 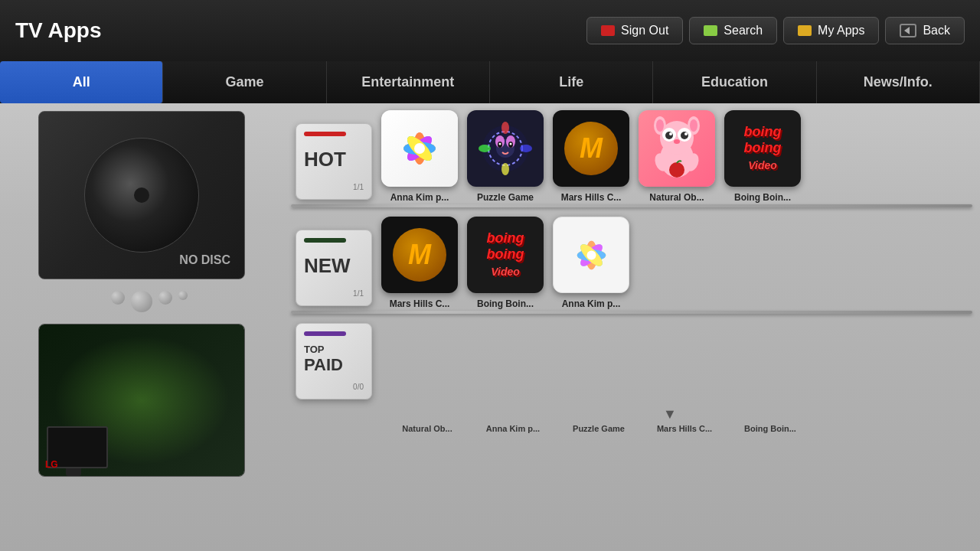 I want to click on red-icon, so click(x=608, y=31).